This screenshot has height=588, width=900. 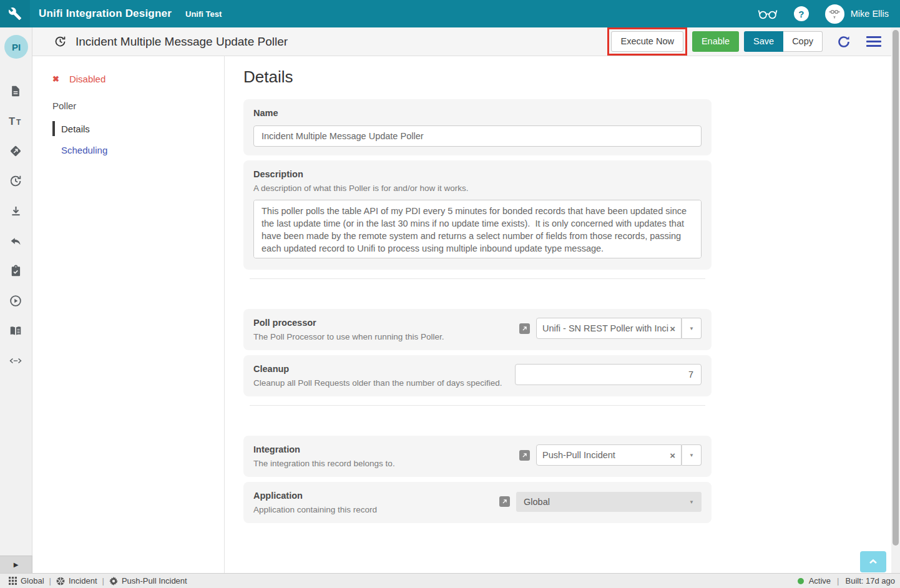 I want to click on wheel-icon, so click(x=61, y=581).